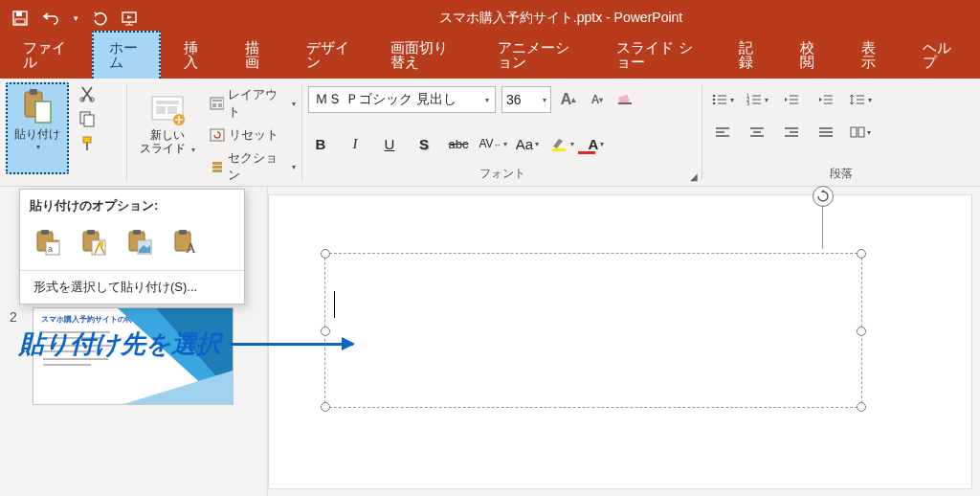 The height and width of the screenshot is (496, 980). Describe the element at coordinates (723, 100) in the screenshot. I see `bullets-button: ▾` at that location.